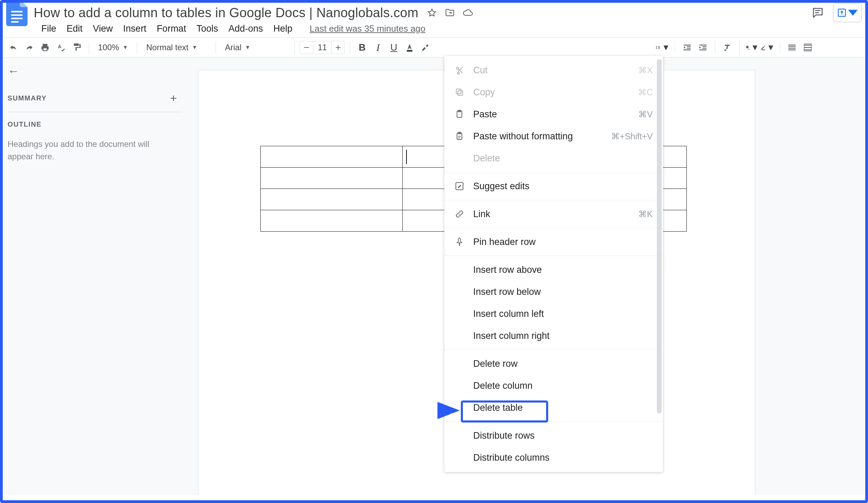  I want to click on font-size-decrease: −, so click(307, 48).